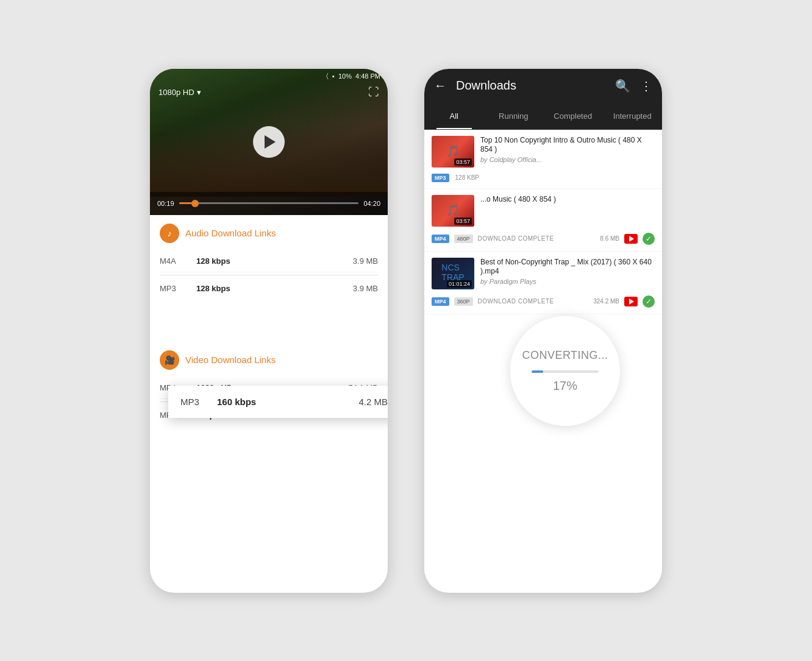  I want to click on progress-fill, so click(185, 203).